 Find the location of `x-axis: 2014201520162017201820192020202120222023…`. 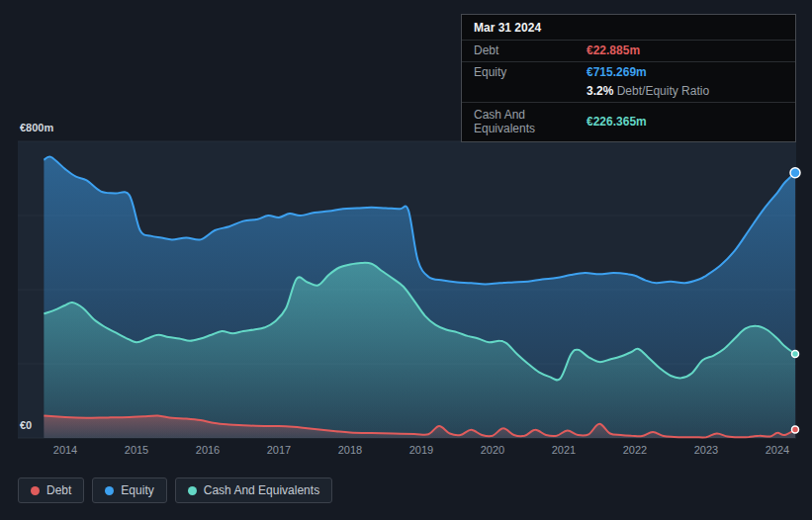

x-axis: 2014201520162017201820192020202120222023… is located at coordinates (406, 452).